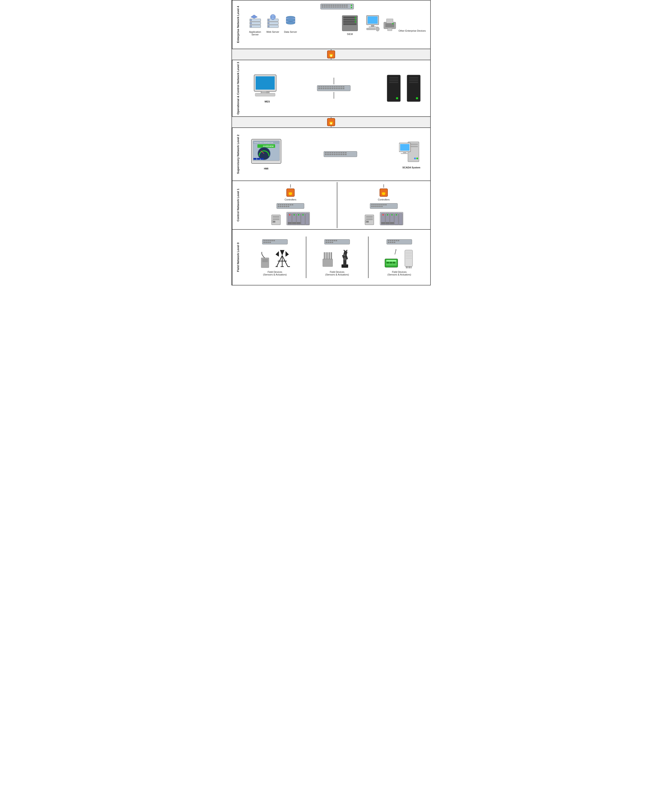 Image resolution: width=662 pixels, height=812 pixels. What do you see at coordinates (411, 168) in the screenshot?
I see `scada-label: SCADA System` at bounding box center [411, 168].